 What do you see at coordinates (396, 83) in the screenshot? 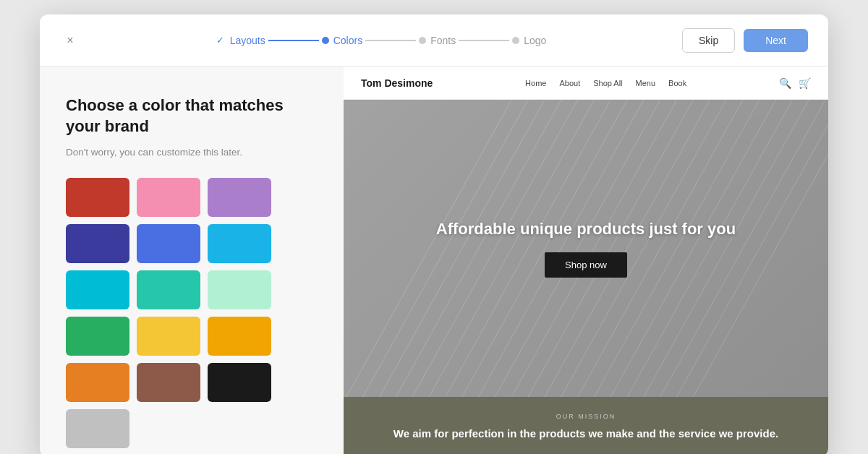
I see `preview-brand: Tom Desimone` at bounding box center [396, 83].